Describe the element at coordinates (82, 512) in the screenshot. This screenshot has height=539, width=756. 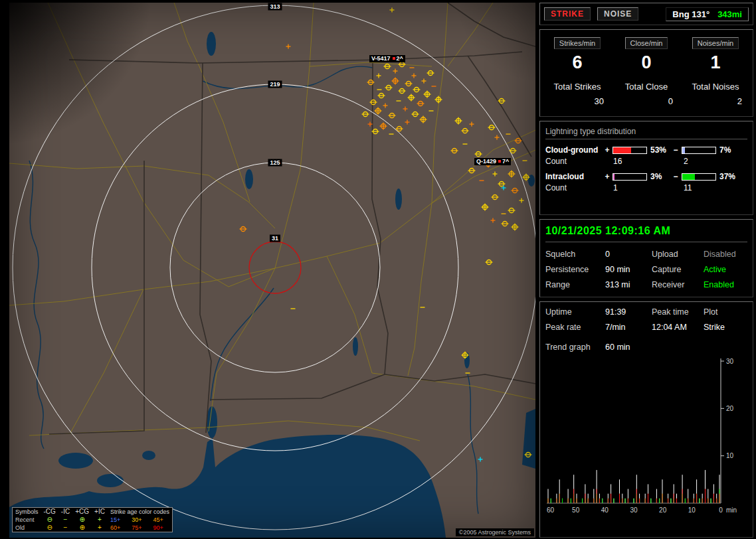
I see `legend-col-cg-pos: +CG` at that location.